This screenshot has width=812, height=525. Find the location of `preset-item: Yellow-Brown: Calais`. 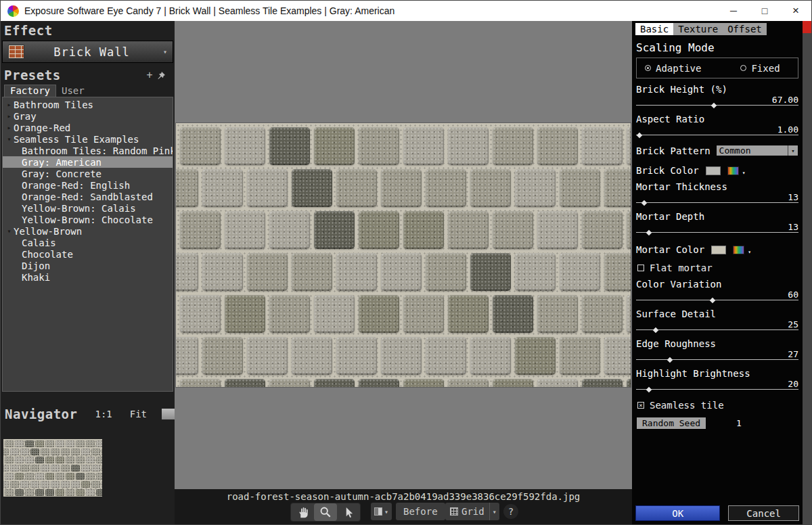

preset-item: Yellow-Brown: Calais is located at coordinates (88, 208).